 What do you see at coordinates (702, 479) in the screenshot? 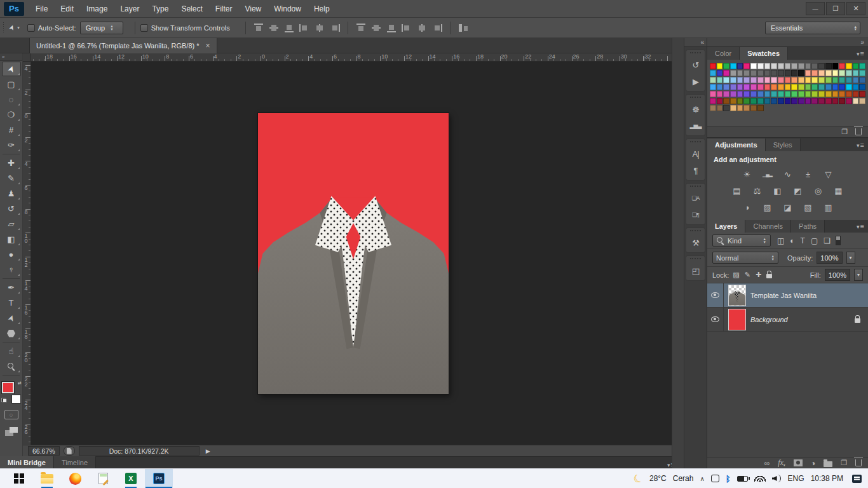
I see `tray-overflow-icon: ∧` at bounding box center [702, 479].